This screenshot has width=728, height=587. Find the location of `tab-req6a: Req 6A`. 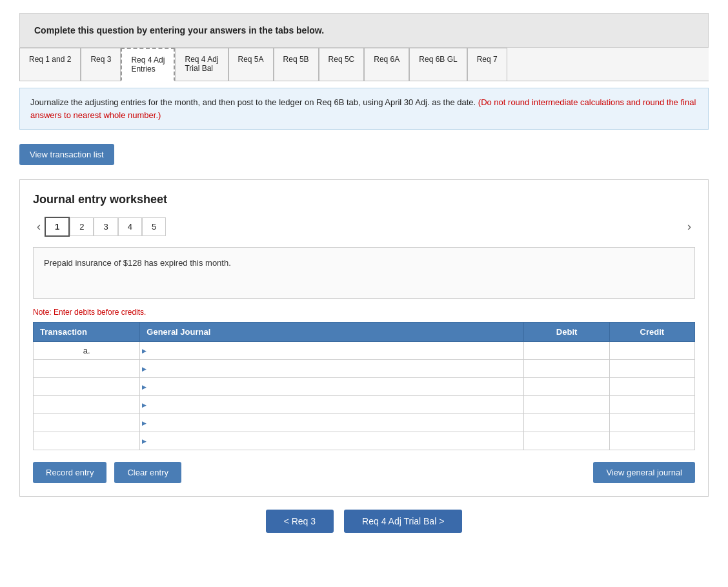

tab-req6a: Req 6A is located at coordinates (387, 65).